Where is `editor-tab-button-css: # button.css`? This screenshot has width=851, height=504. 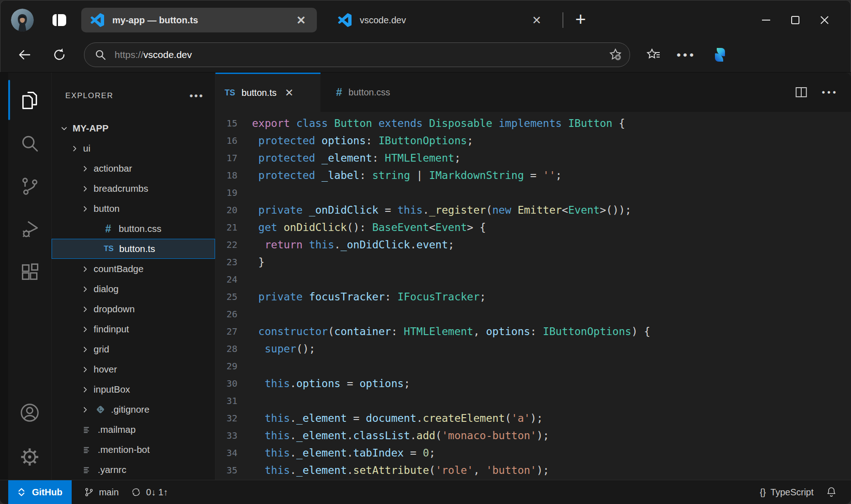 editor-tab-button-css: # button.css is located at coordinates (408, 92).